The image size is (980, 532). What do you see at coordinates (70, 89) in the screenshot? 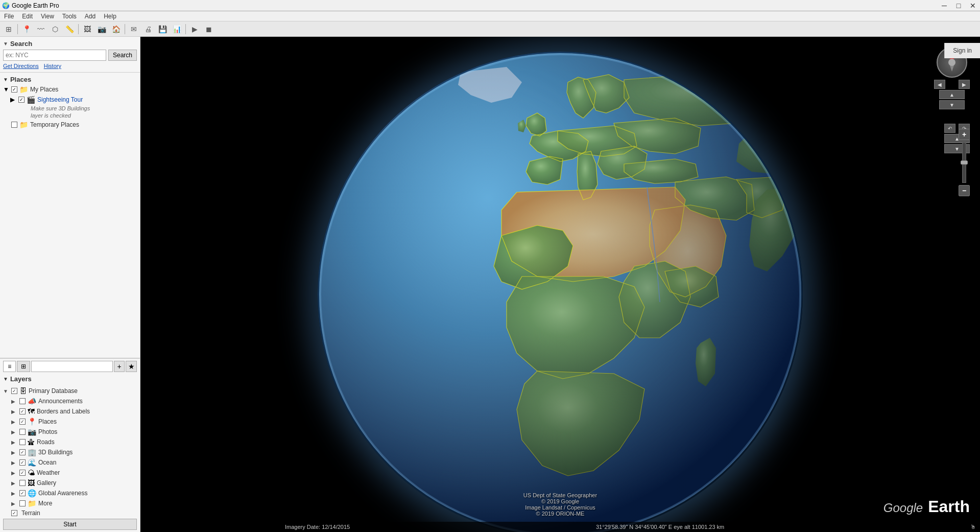
I see `my-places-item: ▼ ✓ 📁 My Places` at bounding box center [70, 89].